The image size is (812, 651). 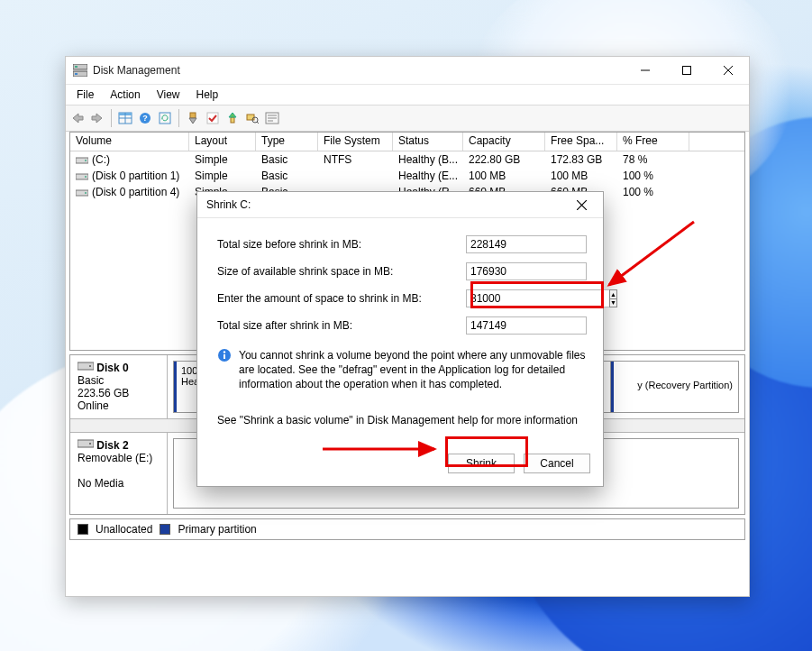 What do you see at coordinates (165, 529) in the screenshot?
I see `legend-swatch-primary` at bounding box center [165, 529].